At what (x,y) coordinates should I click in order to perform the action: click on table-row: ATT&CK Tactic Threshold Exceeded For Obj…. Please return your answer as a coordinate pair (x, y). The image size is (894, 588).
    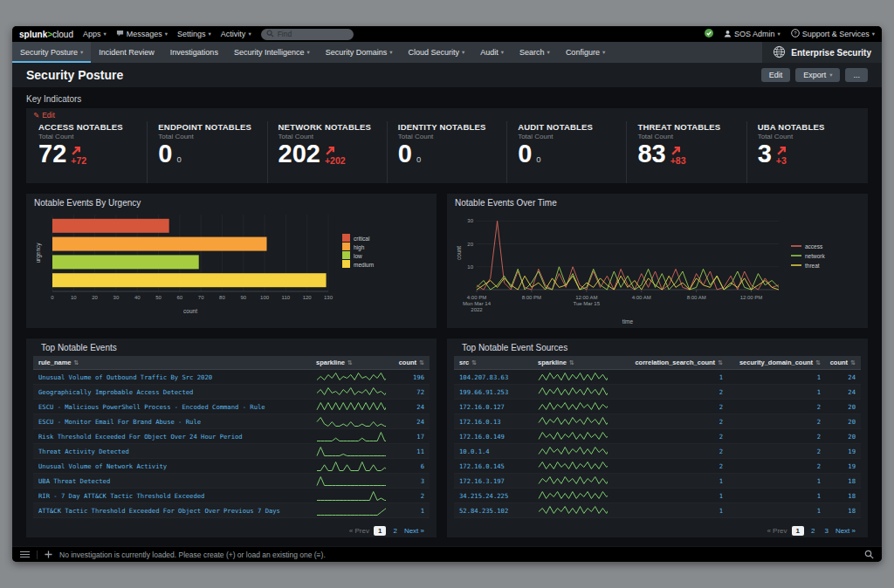
    Looking at the image, I should click on (231, 511).